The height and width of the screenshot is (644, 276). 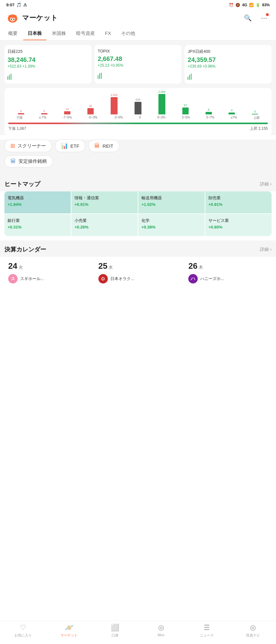 I want to click on cal-item-honeys: ハ ハニーズホ..., so click(x=228, y=279).